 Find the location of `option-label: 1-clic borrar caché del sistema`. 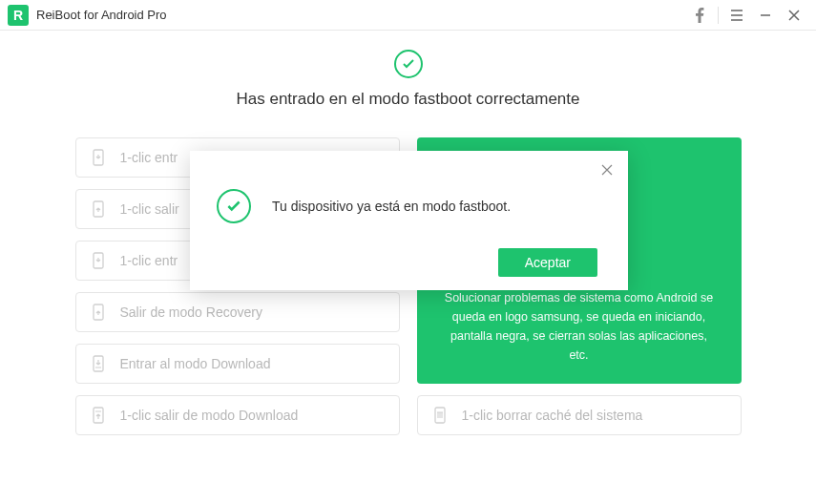

option-label: 1-clic borrar caché del sistema is located at coordinates (553, 415).